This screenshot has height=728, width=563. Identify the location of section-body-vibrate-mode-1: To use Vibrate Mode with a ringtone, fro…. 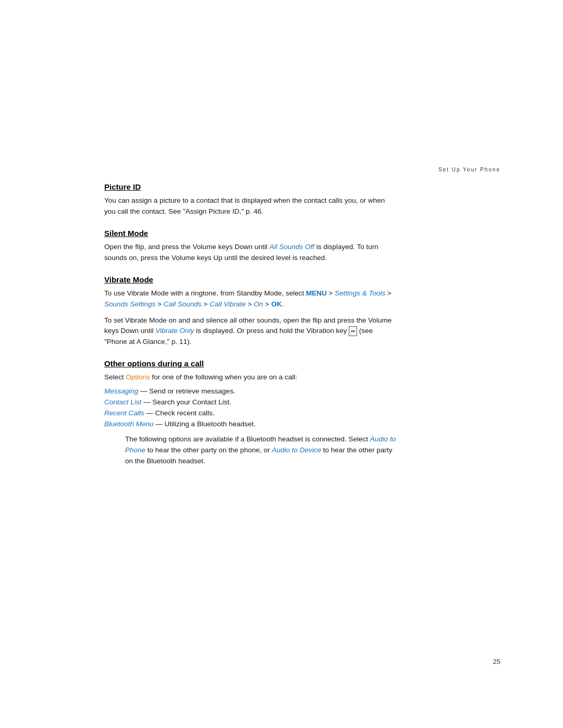
(250, 318).